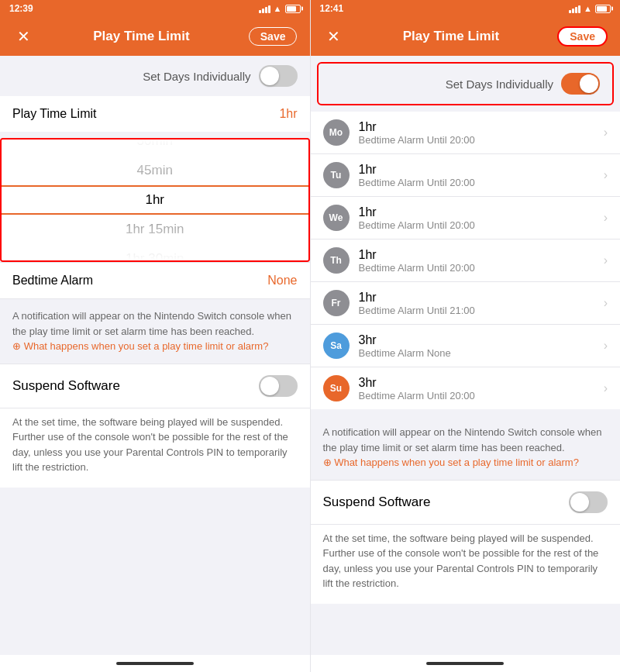 The height and width of the screenshot is (672, 620). What do you see at coordinates (155, 448) in the screenshot?
I see `left-suspend-desc: At the set time, the software being play…` at bounding box center [155, 448].